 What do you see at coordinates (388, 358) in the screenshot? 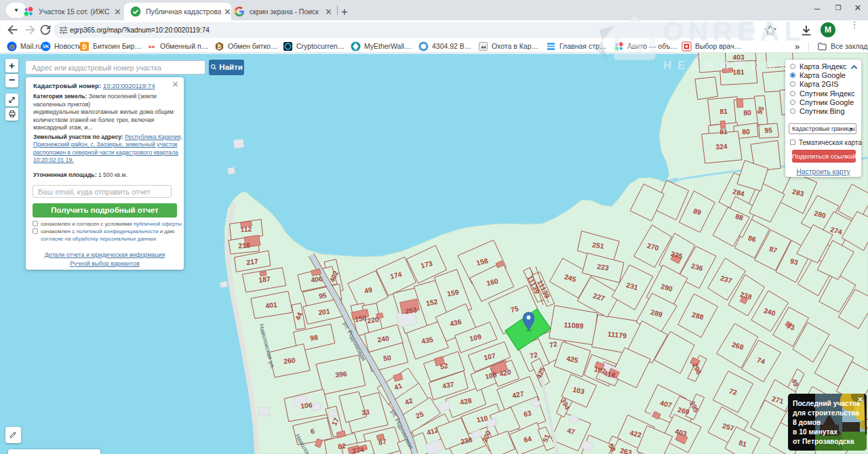
I see `svg-text: 50` at bounding box center [388, 358].